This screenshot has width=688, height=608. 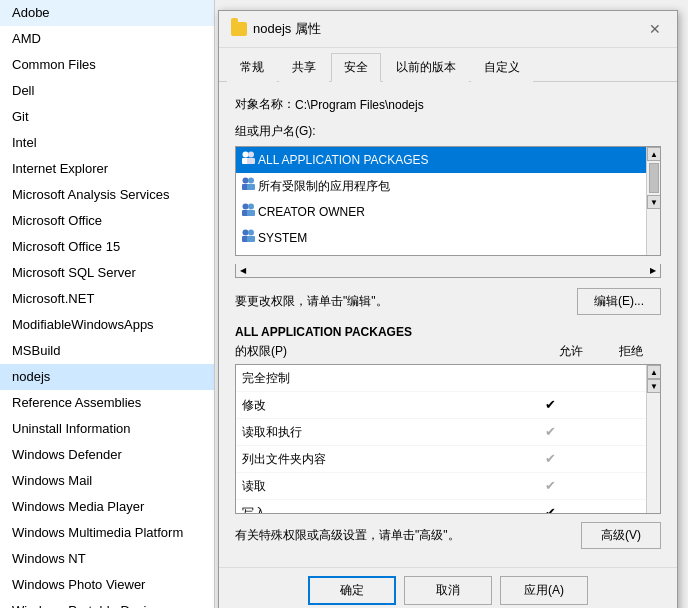 I want to click on scroll-up-button: ▲, so click(x=654, y=154).